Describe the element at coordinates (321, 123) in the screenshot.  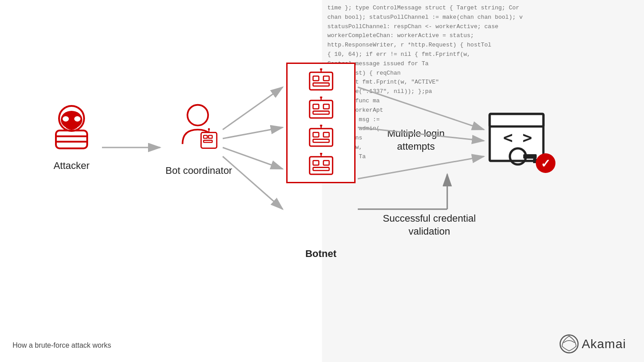
I see `botnet-box` at that location.